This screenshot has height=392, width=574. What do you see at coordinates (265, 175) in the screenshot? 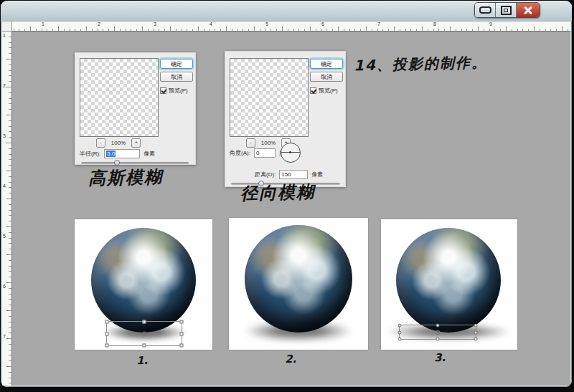
I see `distance-label: 距离(D):` at bounding box center [265, 175].